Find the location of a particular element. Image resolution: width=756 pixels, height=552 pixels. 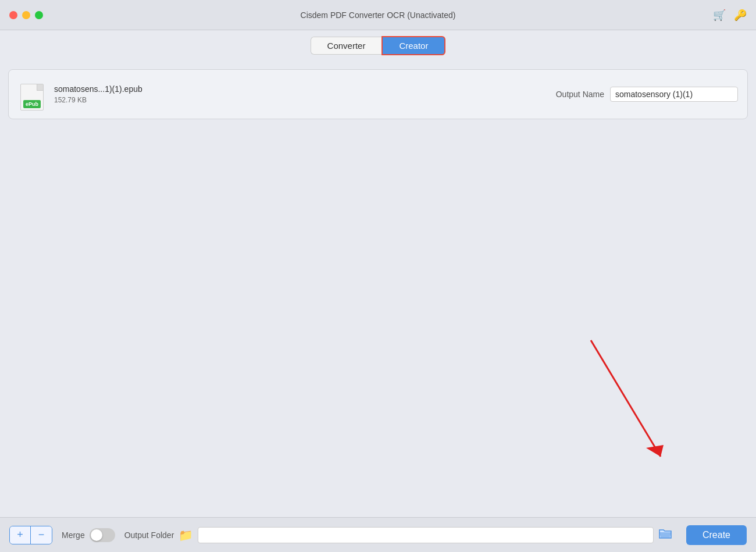

merge-section: Merge is located at coordinates (88, 535).